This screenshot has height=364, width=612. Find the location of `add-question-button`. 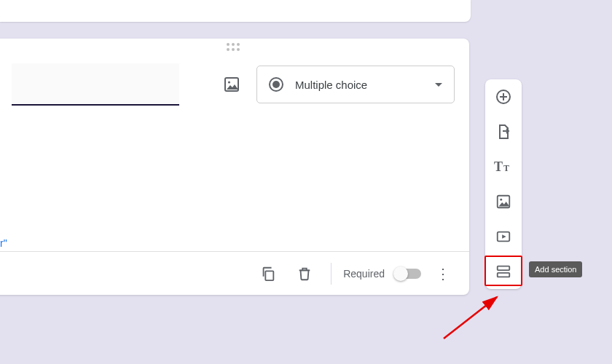

add-question-button is located at coordinates (503, 97).